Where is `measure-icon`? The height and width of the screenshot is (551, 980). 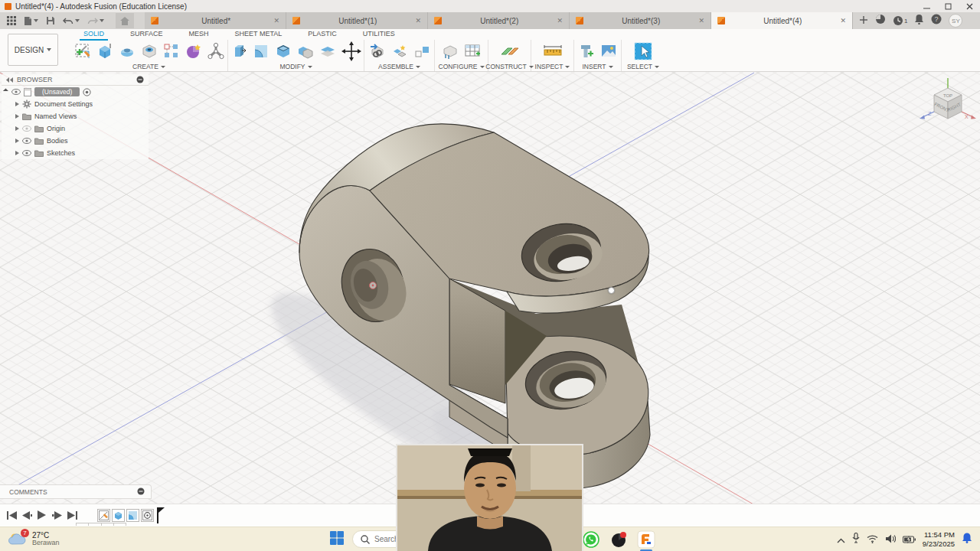 measure-icon is located at coordinates (553, 51).